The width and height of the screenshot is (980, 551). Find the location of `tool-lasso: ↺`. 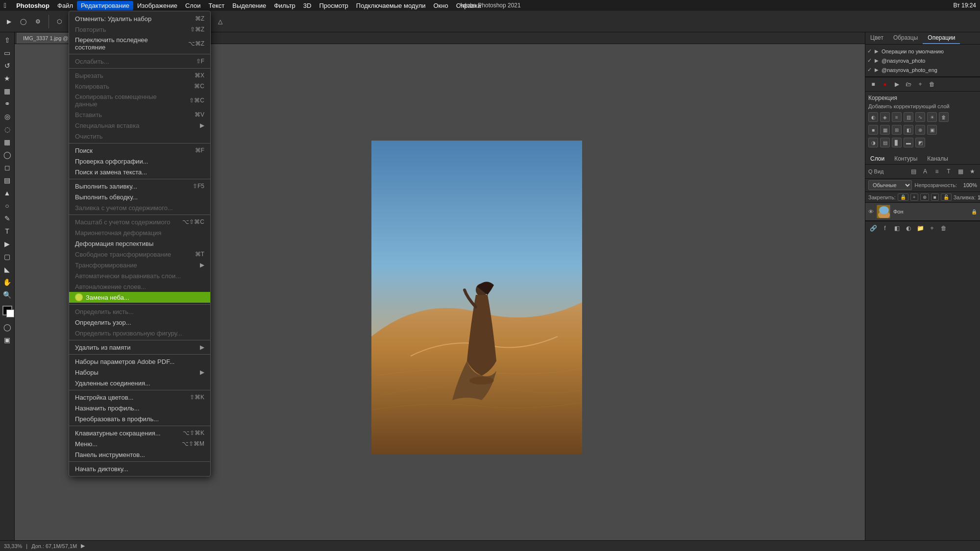

tool-lasso: ↺ is located at coordinates (7, 66).